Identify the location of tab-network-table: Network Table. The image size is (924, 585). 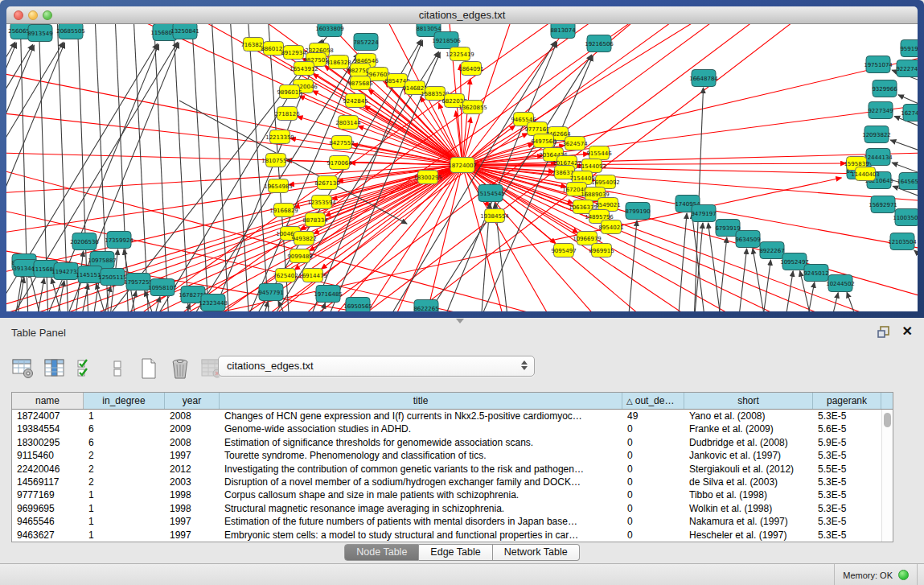
(536, 552).